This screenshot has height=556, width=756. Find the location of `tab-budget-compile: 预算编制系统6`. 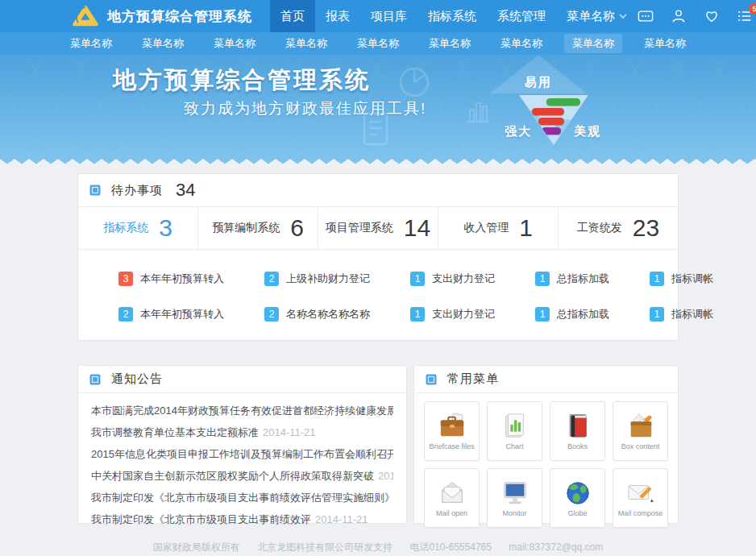

tab-budget-compile: 预算编制系统6 is located at coordinates (258, 228).